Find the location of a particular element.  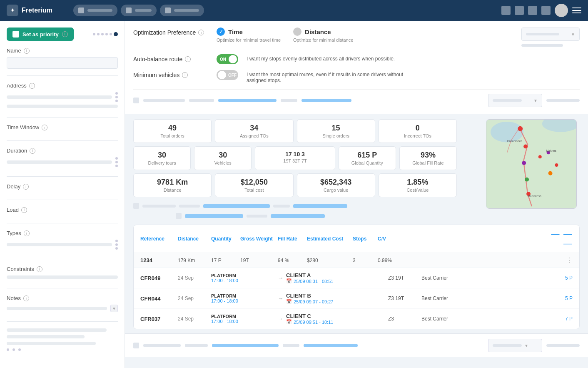

dropdown-1-caret: ▼ is located at coordinates (573, 34).